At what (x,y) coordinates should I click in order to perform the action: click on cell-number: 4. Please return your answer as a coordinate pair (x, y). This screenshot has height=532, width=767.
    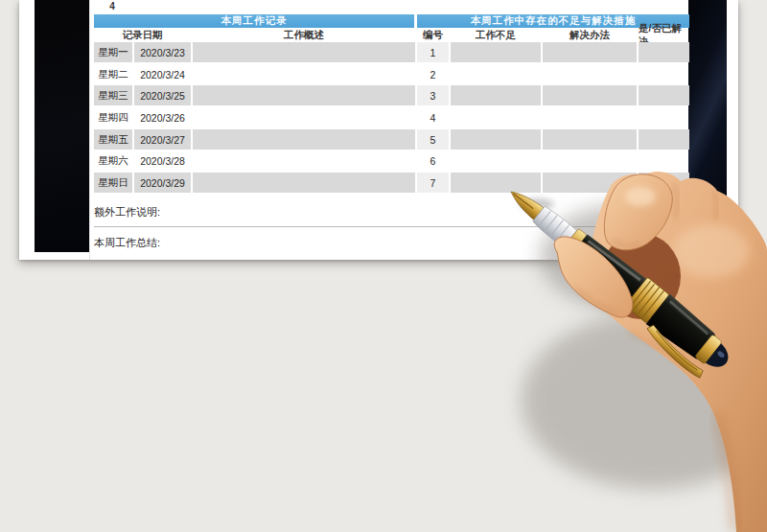
    Looking at the image, I should click on (433, 117).